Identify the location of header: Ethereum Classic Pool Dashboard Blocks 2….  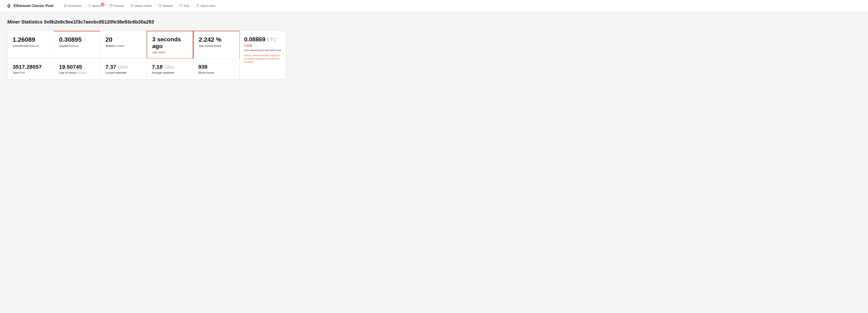
(434, 6).